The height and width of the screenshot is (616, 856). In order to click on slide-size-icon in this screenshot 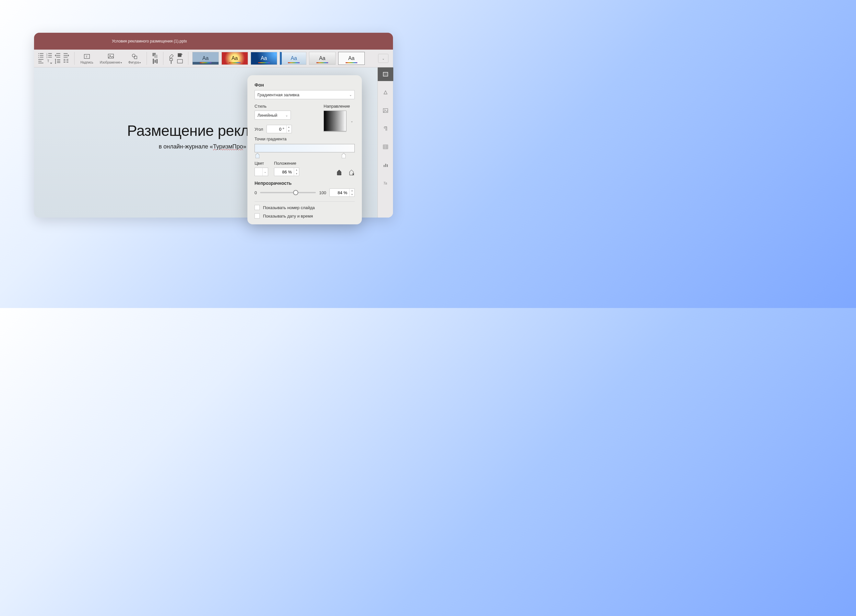, I will do `click(180, 61)`.